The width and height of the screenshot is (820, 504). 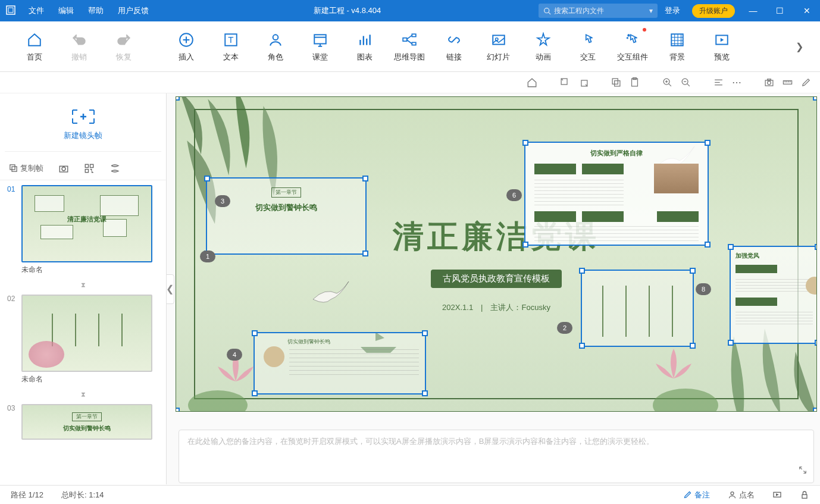 What do you see at coordinates (231, 46) in the screenshot?
I see `tool-text: T文本` at bounding box center [231, 46].